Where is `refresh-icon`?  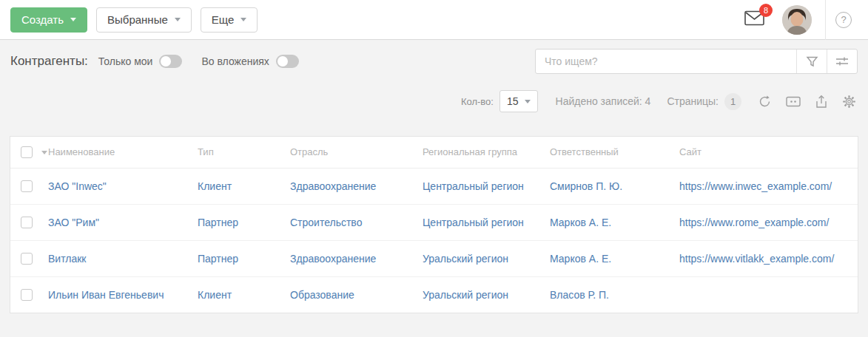 refresh-icon is located at coordinates (765, 102).